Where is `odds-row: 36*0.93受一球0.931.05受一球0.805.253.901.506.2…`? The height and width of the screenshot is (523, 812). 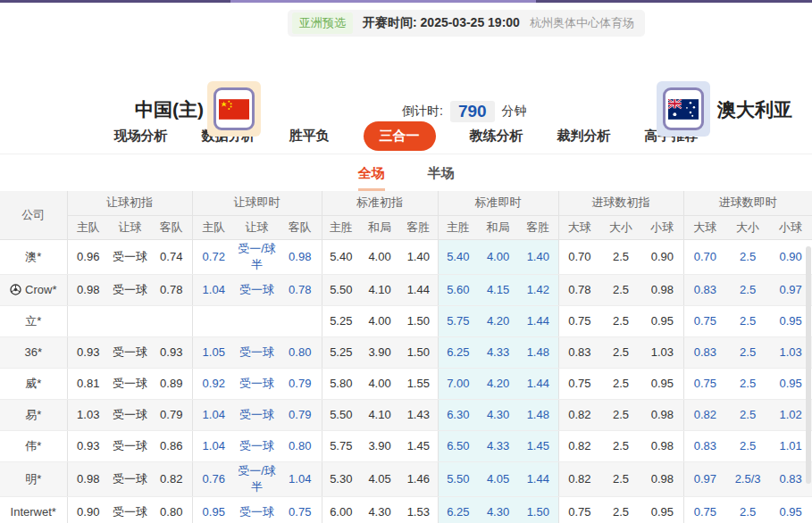
odds-row: 36*0.93受一球0.931.05受一球0.805.253.901.506.2… is located at coordinates (406, 352).